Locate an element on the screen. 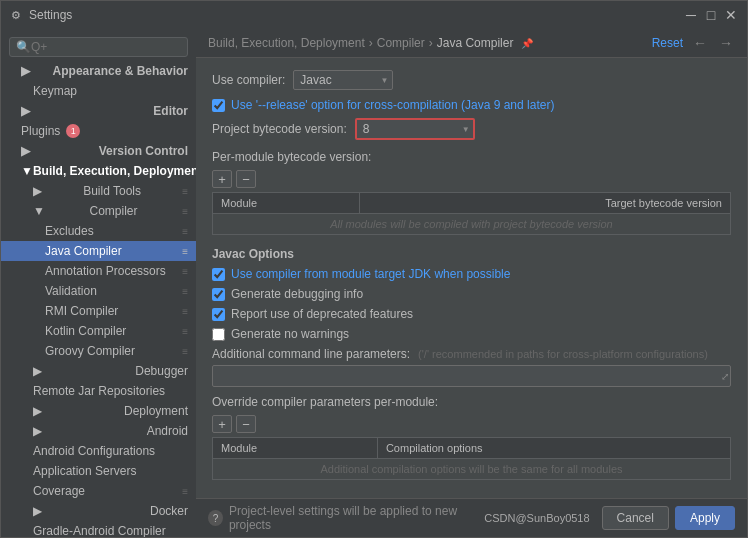  per-module-label: Per-module bytecode version: is located at coordinates (472, 157).